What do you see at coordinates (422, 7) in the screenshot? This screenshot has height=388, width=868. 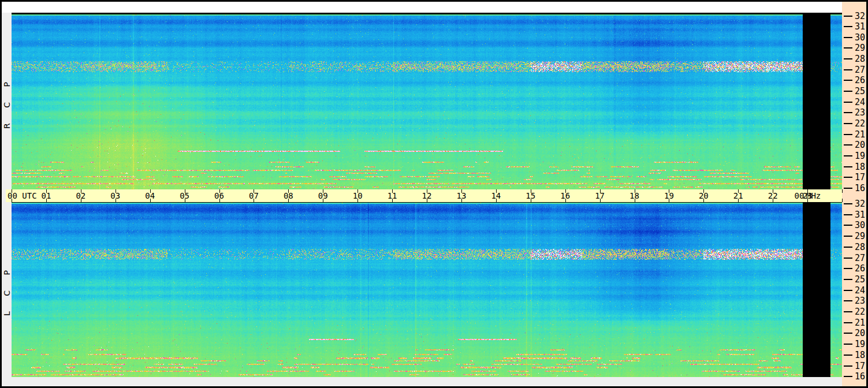 I see `title-bar: AJ4CO Observatory 25 Jul 2015 - DPS on T…` at bounding box center [422, 7].